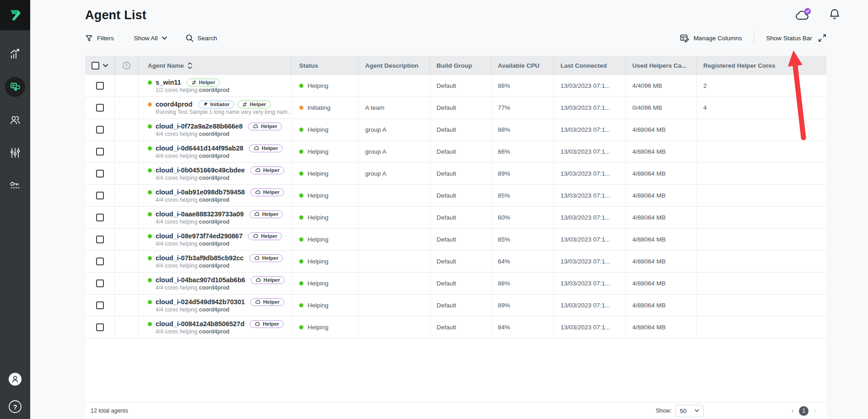 This screenshot has width=868, height=419. What do you see at coordinates (201, 38) in the screenshot?
I see `search-button: Search` at bounding box center [201, 38].